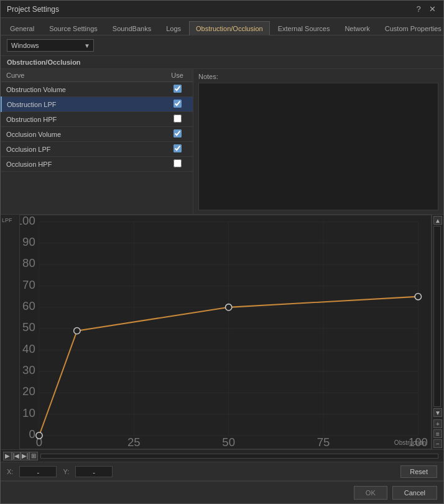 This screenshot has width=444, height=504. What do you see at coordinates (81, 134) in the screenshot?
I see `curve-name: Occlusion Volume` at bounding box center [81, 134].